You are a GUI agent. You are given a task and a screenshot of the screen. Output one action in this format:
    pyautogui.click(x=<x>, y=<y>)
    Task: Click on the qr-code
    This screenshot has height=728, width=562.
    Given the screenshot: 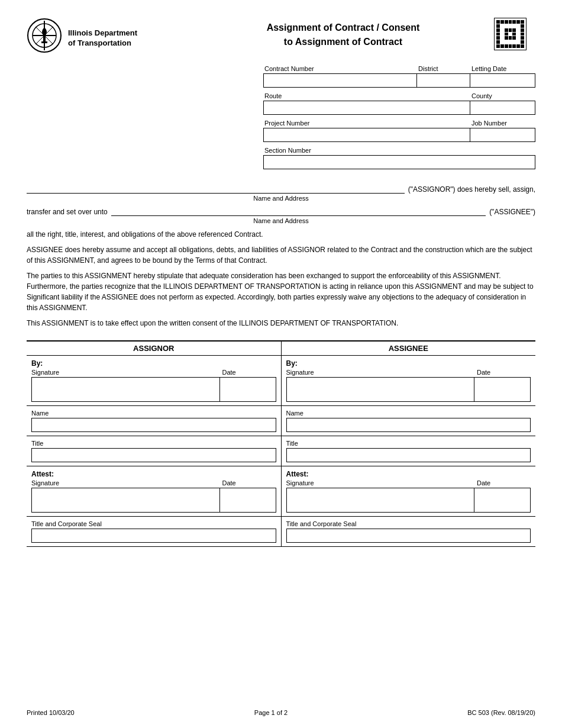 What is the action you would take?
    pyautogui.click(x=515, y=38)
    